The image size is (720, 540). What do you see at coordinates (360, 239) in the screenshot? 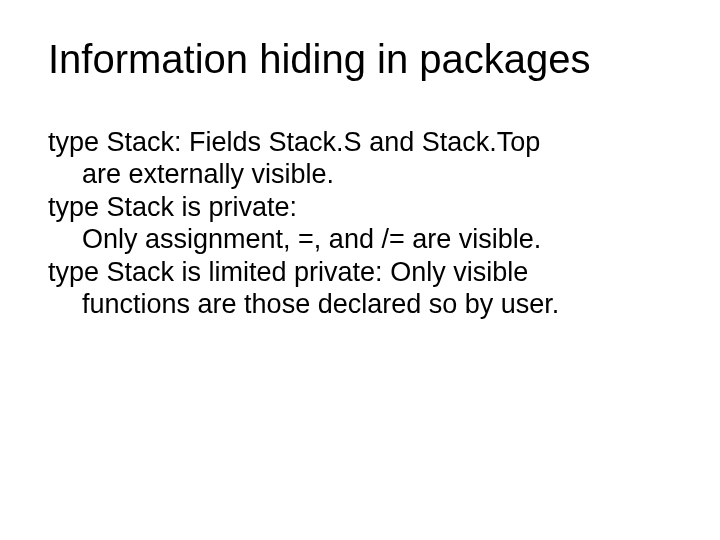
I see `text-line: Only assignment, =, and /= are visible.` at bounding box center [360, 239].